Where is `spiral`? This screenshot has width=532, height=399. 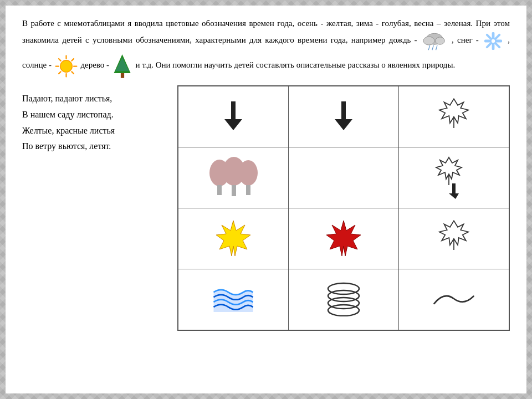
spiral is located at coordinates (344, 298).